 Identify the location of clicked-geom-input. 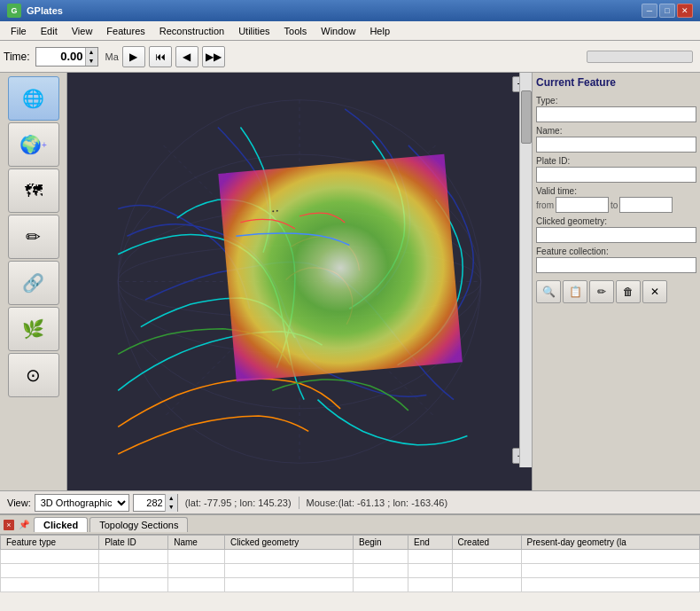
(617, 235).